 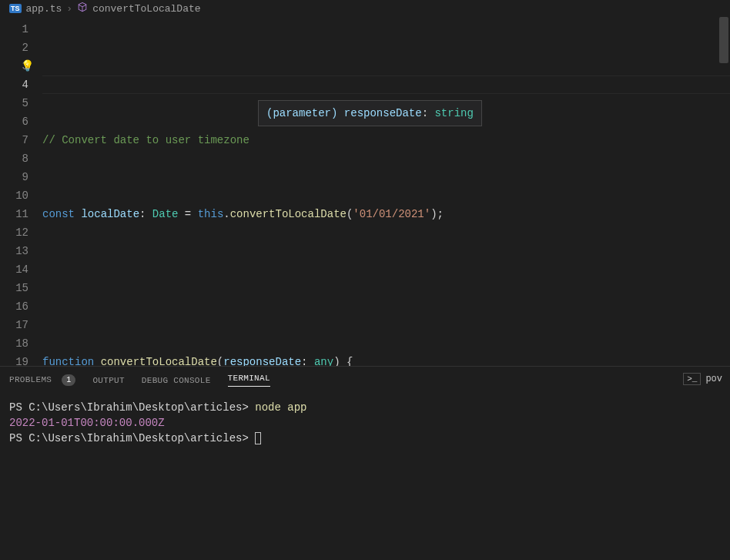 What do you see at coordinates (226, 214) in the screenshot?
I see `code-token: .` at bounding box center [226, 214].